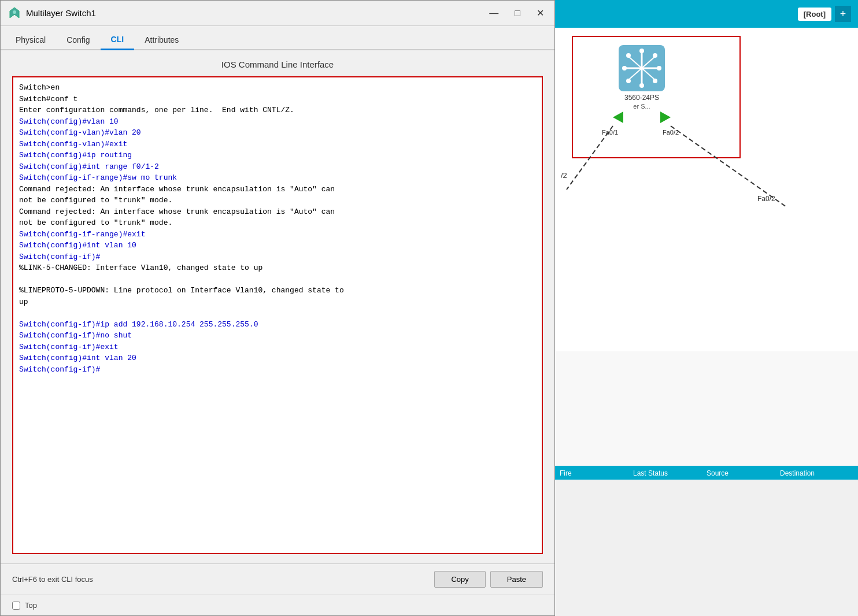  What do you see at coordinates (61, 13) in the screenshot?
I see `window-title: Multilayer Switch1` at bounding box center [61, 13].